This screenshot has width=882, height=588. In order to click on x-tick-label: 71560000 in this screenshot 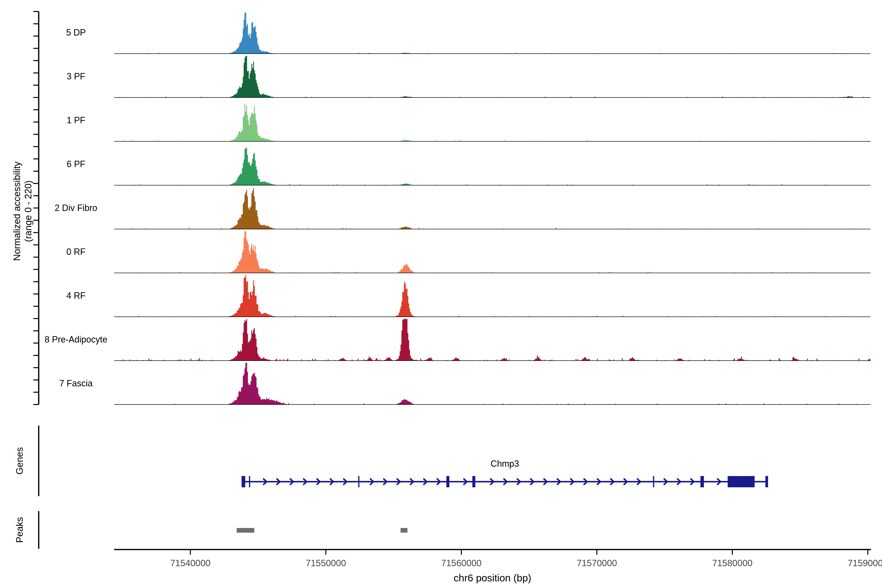, I will do `click(461, 563)`.